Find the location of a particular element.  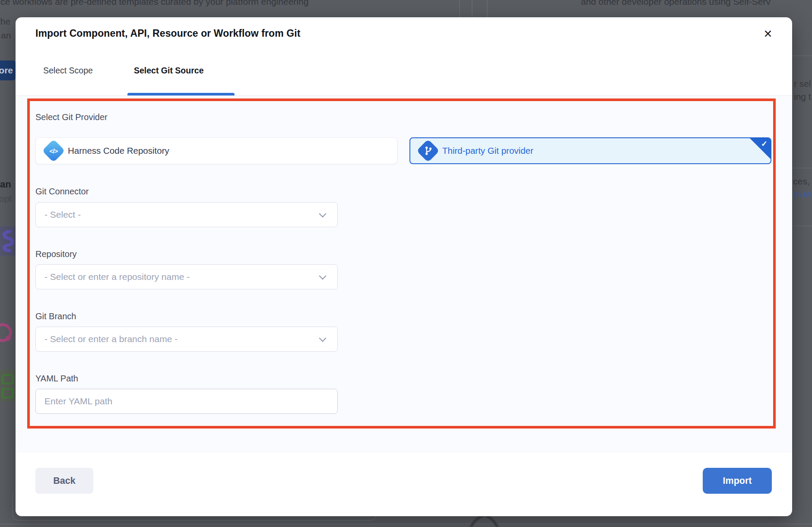

select-placeholder: - Select or enter a repository name - is located at coordinates (117, 277).